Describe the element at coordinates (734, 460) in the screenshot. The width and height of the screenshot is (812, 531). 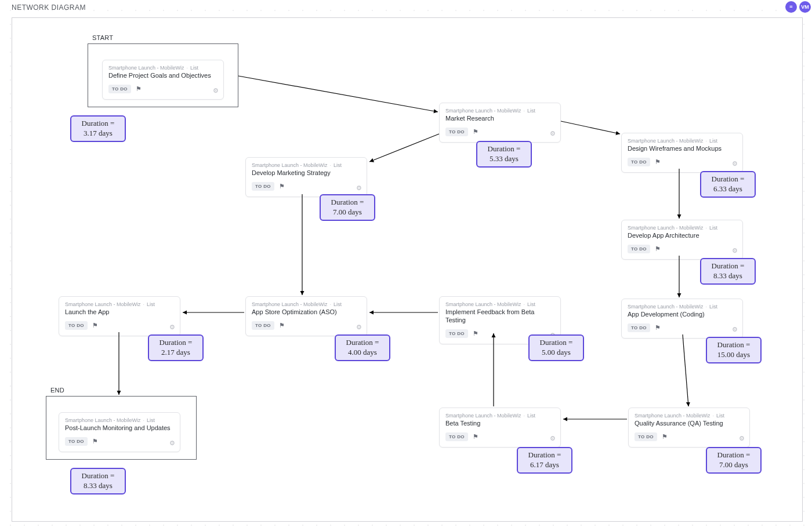
I see `duration-chip-qa: Duration =7.00 days` at that location.